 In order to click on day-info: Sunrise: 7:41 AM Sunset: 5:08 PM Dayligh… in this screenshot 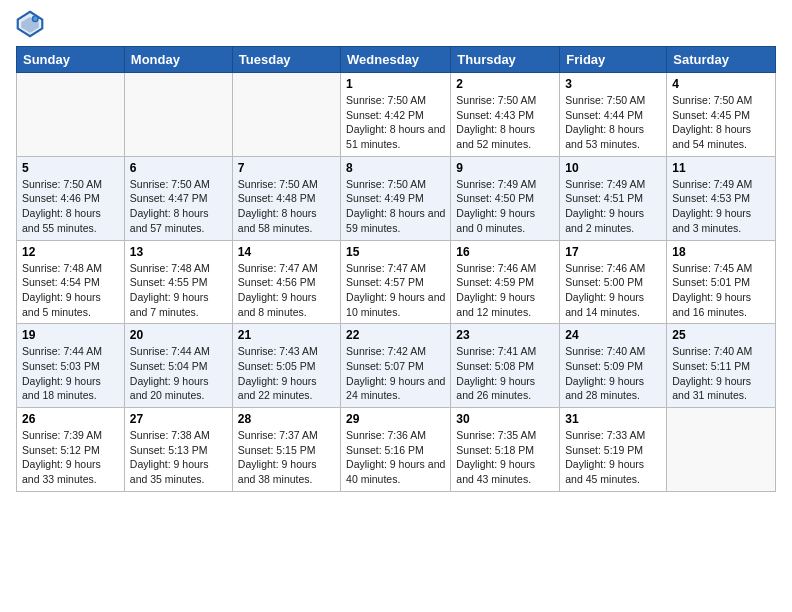, I will do `click(505, 374)`.